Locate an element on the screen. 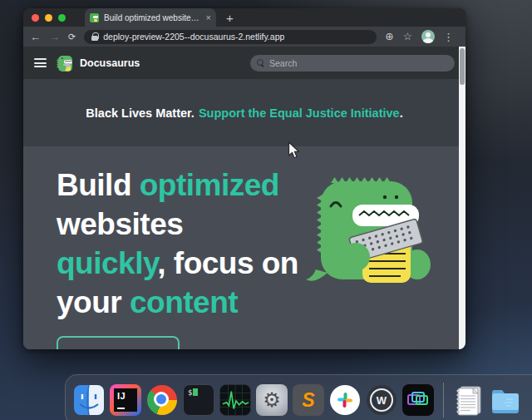 This screenshot has width=532, height=420. docusaurus-favicon-icon is located at coordinates (95, 18).